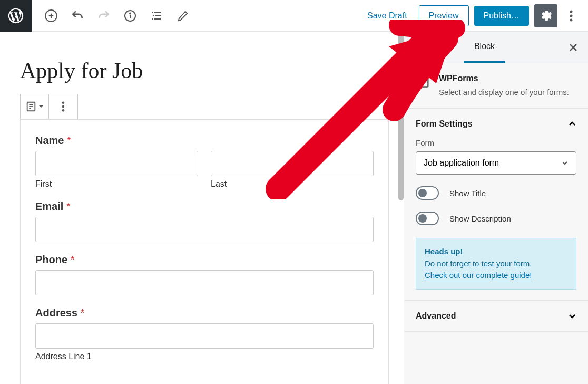  I want to click on address-line1-sublabel: Address Line 1, so click(204, 357).